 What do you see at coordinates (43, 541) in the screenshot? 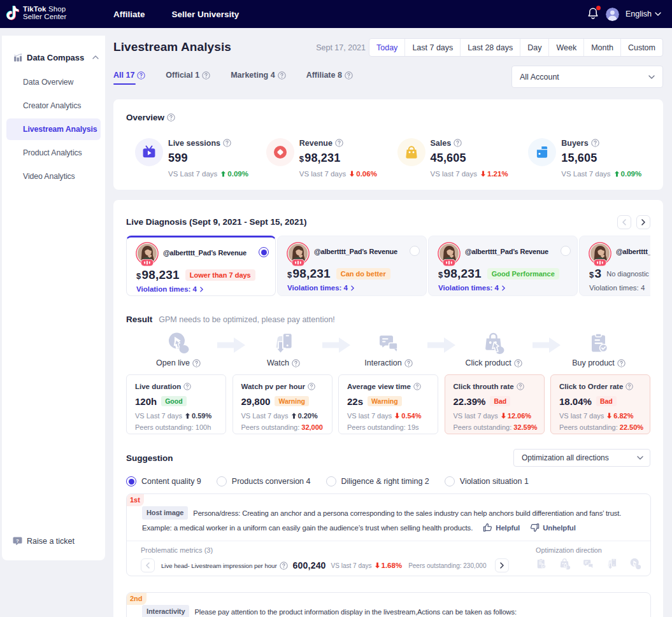
I see `raise-ticket-button: Raise a ticket` at bounding box center [43, 541].